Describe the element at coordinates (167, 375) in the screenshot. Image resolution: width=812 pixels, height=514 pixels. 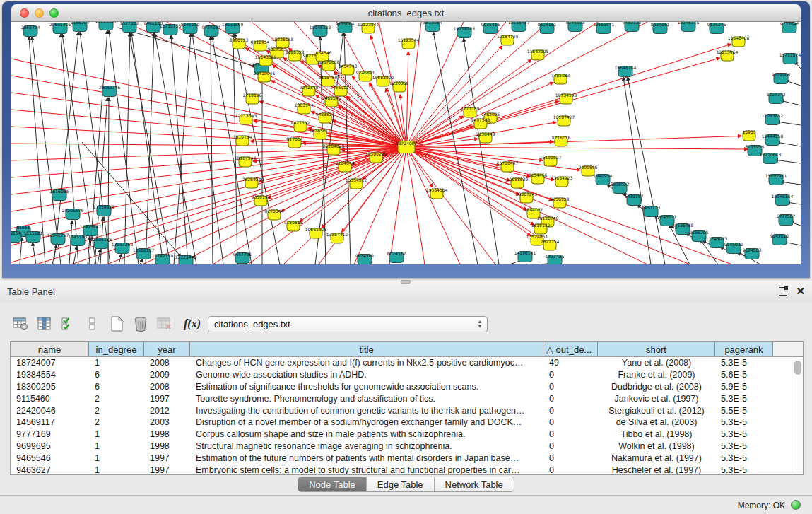
I see `cell-year: 2009` at that location.